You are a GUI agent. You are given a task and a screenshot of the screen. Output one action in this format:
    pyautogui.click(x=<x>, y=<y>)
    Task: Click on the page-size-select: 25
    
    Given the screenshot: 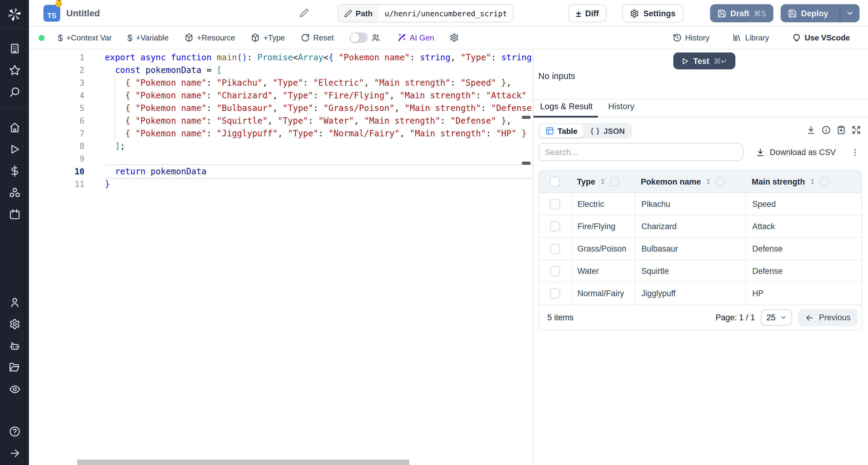 What is the action you would take?
    pyautogui.click(x=776, y=318)
    